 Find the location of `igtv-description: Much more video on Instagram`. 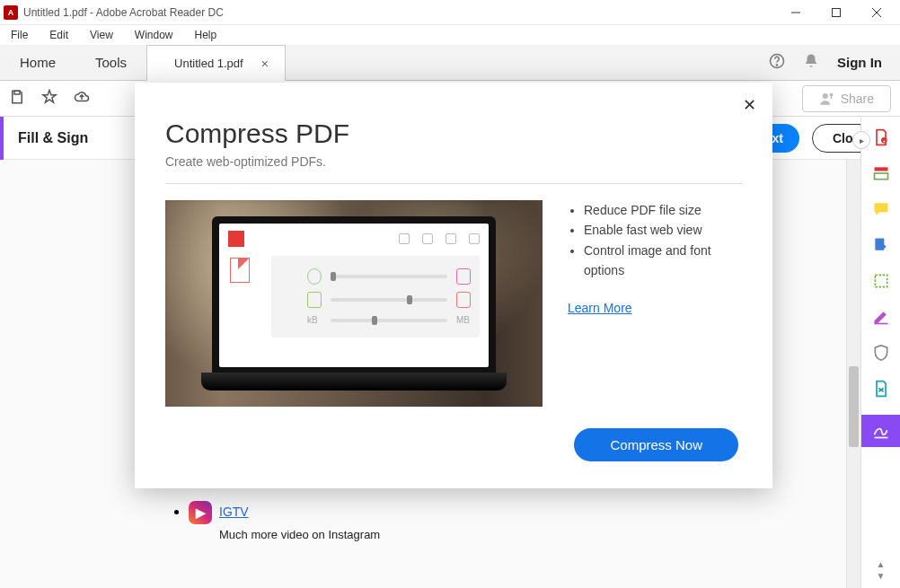

igtv-description: Much more video on Instagram is located at coordinates (300, 535).